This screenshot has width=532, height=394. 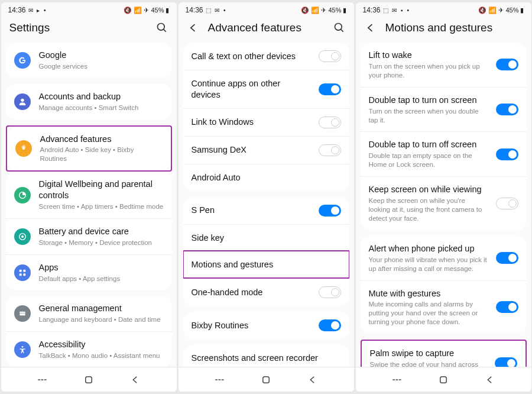 What do you see at coordinates (266, 292) in the screenshot?
I see `feature-one-handed-mode: One-handed mode` at bounding box center [266, 292].